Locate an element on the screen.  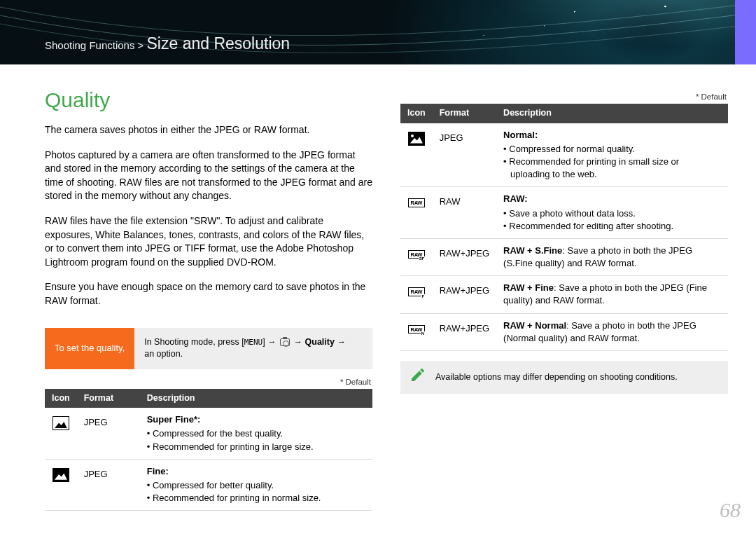
table-row: JPEG Fine: Compressed for better quality… is located at coordinates (209, 485).